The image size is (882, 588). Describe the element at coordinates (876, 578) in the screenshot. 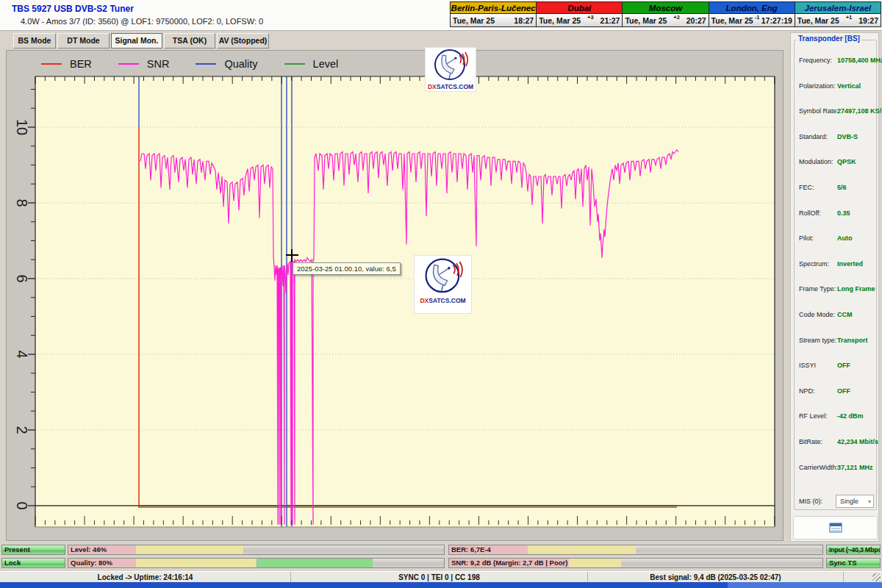

I see `resize-grip` at that location.